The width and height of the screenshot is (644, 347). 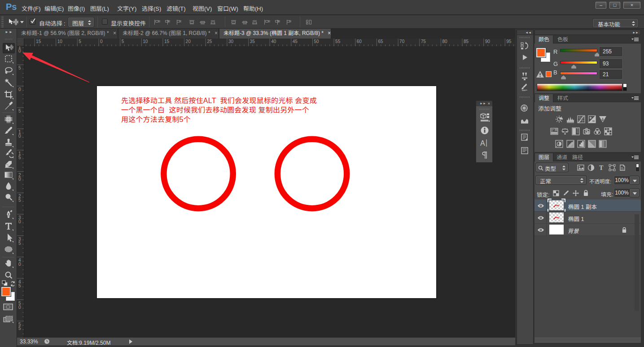 I want to click on svg-text: 70, so click(x=402, y=41).